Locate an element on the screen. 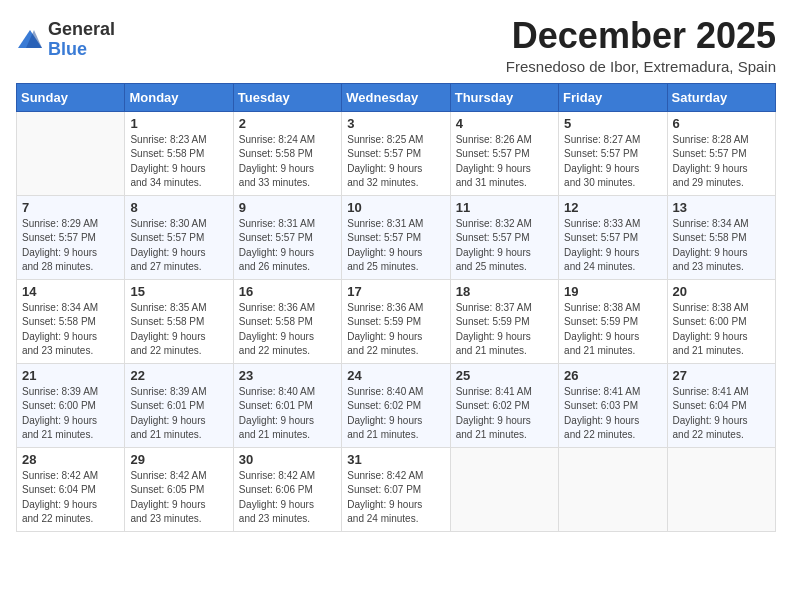 This screenshot has height=612, width=792. month-title: December 2025 is located at coordinates (641, 36).